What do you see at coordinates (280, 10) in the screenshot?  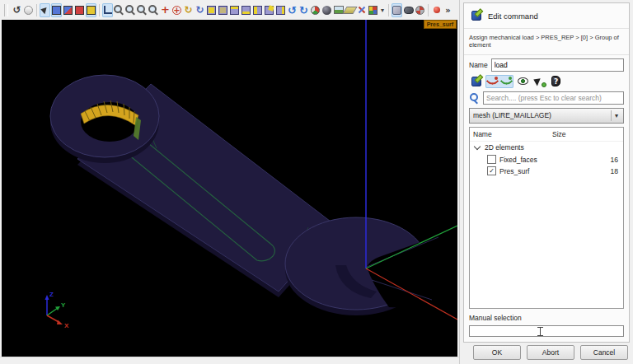 I see `view-iso-icon` at bounding box center [280, 10].